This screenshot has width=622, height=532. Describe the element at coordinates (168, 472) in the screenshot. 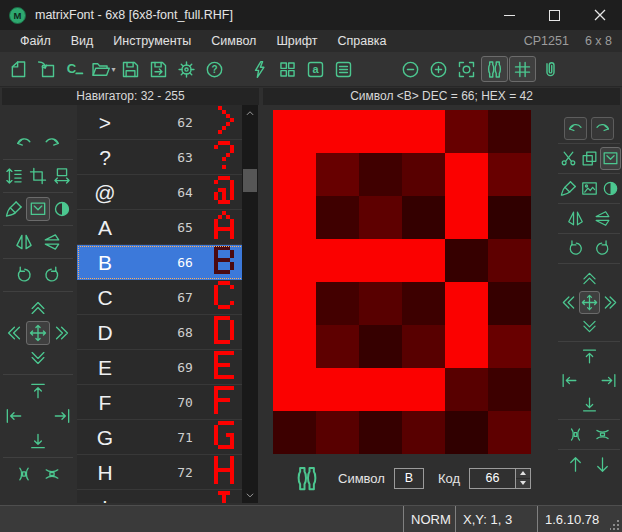

I see `nav-row-72: H72` at that location.